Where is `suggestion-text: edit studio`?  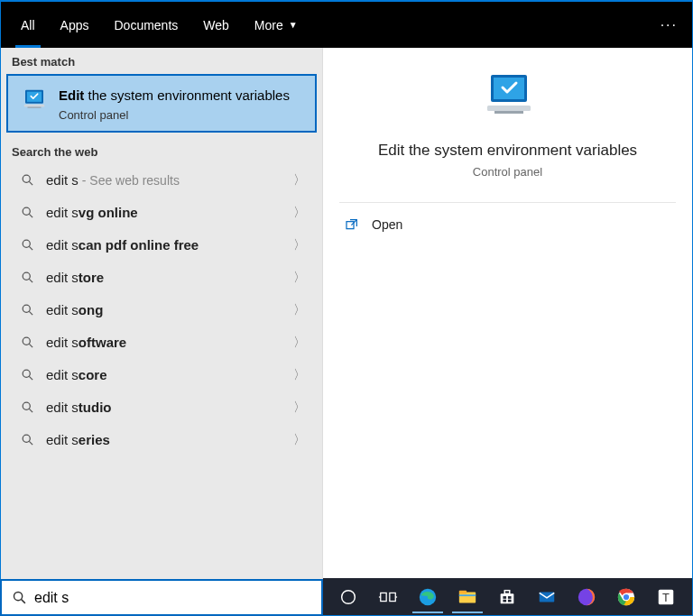
suggestion-text: edit studio is located at coordinates (170, 408).